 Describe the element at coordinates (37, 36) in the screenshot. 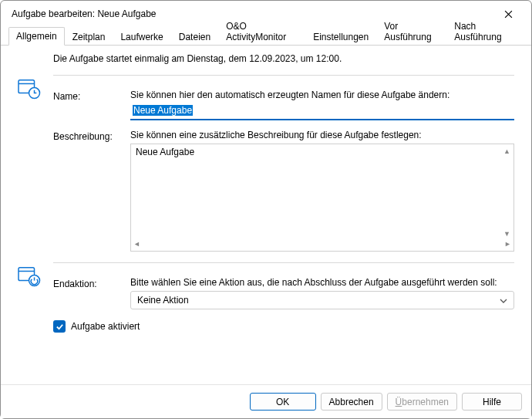

I see `tab-allgemein: Allgemein` at that location.